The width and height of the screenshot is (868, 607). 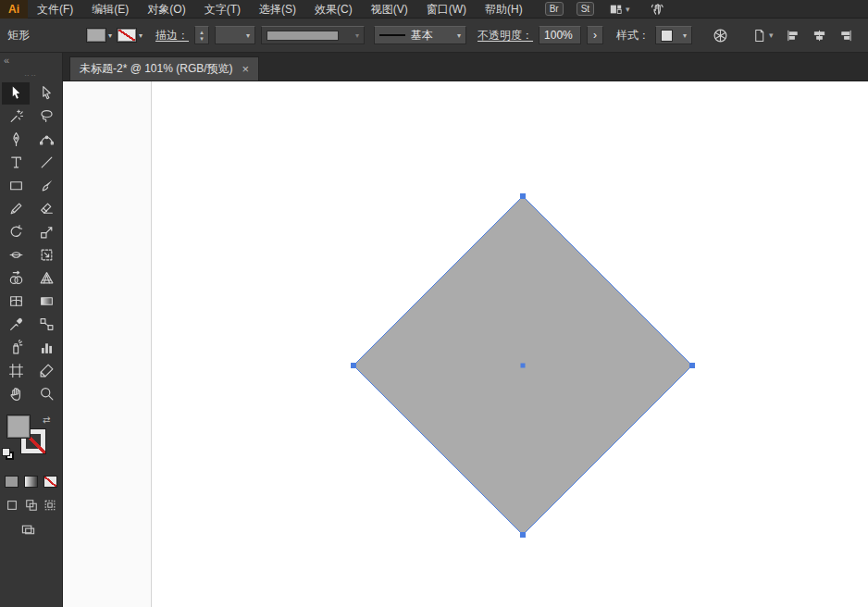 What do you see at coordinates (585, 9) in the screenshot?
I see `stock-button: St` at bounding box center [585, 9].